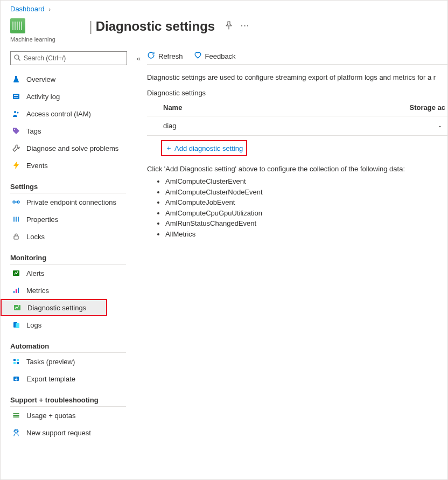 The height and width of the screenshot is (480, 448). Describe the element at coordinates (16, 415) in the screenshot. I see `quota-icon` at that location.